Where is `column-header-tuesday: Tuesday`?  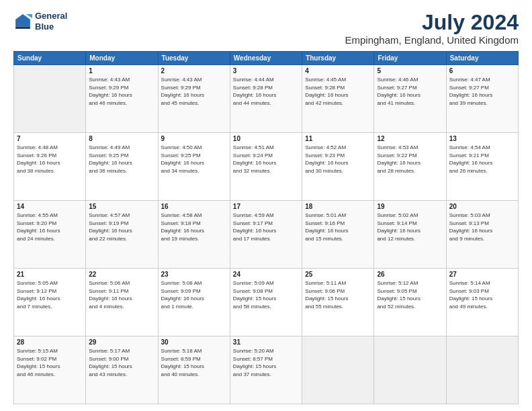 column-header-tuesday: Tuesday is located at coordinates (193, 58).